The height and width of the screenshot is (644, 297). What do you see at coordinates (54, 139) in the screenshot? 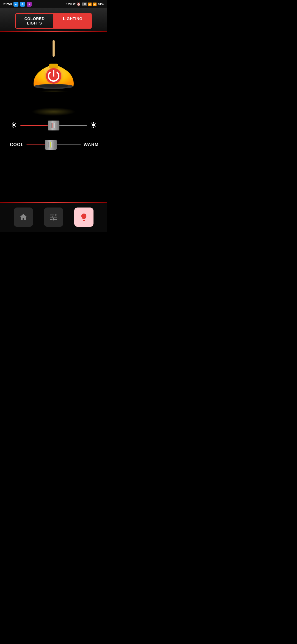
I see `sliders-section: COOL WARM` at bounding box center [54, 139].